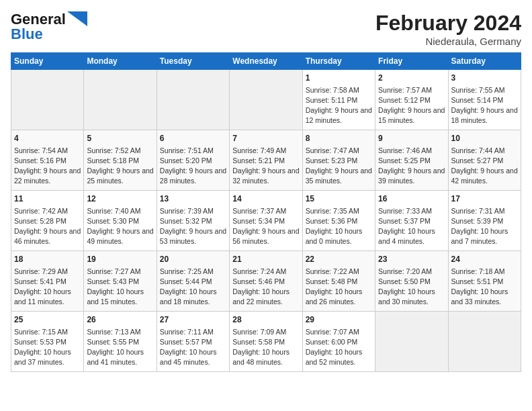  Describe the element at coordinates (266, 167) in the screenshot. I see `cell-content: Sunrise: 7:49 AM Sunset: 5:21 PM Dayligh…` at that location.